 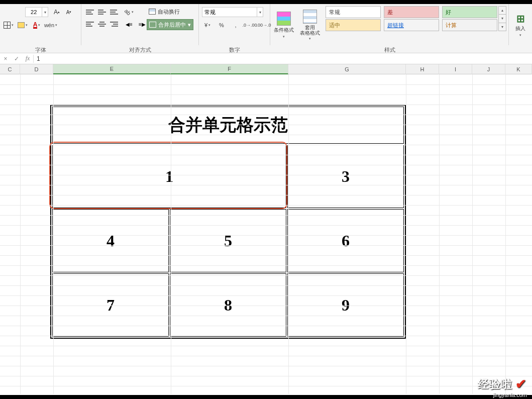 What do you see at coordinates (411, 25) in the screenshot?
I see `style-hyperlink: 超链接` at bounding box center [411, 25].